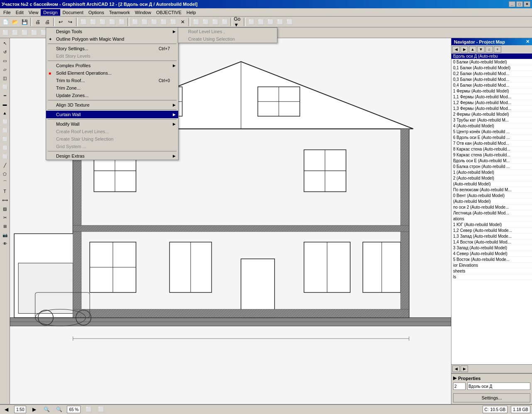 The image size is (532, 414). Describe the element at coordinates (492, 231) in the screenshot. I see `nav-item: 1,2 Север (Auto-rebuild Mode...` at that location.